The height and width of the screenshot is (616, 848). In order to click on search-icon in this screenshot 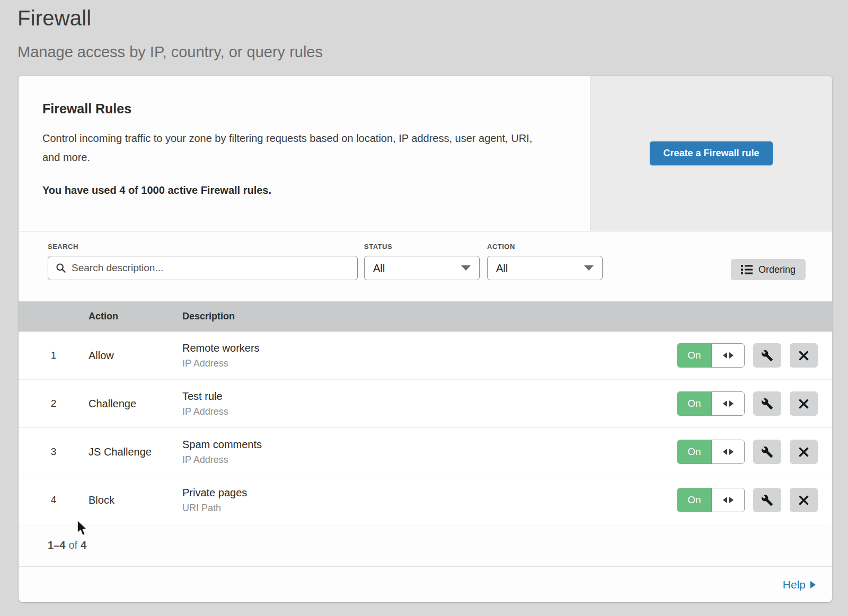, I will do `click(61, 268)`.